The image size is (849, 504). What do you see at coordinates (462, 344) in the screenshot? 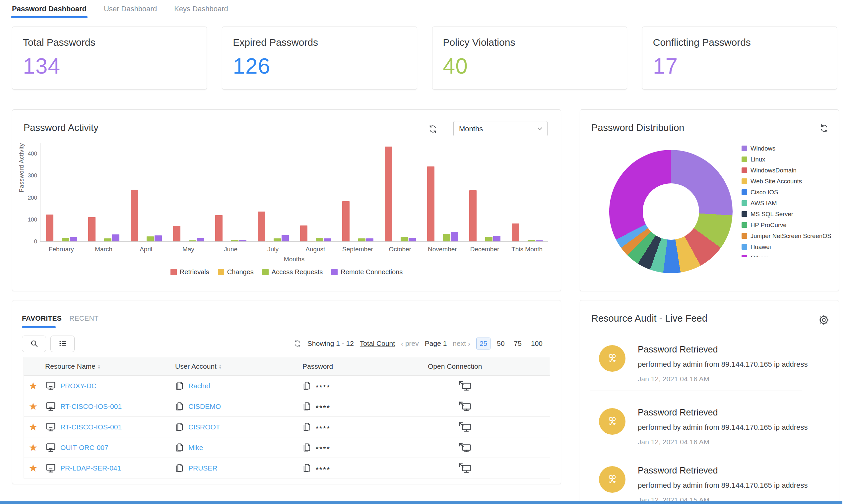
I see `next-page-button: next ›` at bounding box center [462, 344].